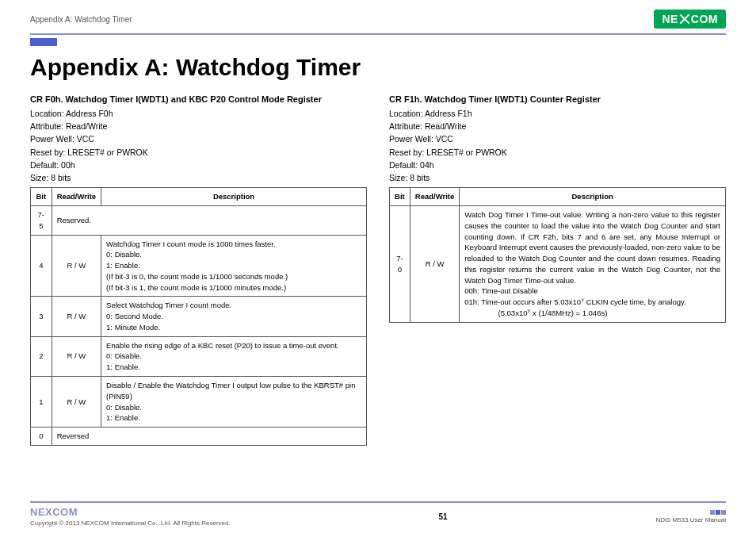  Describe the element at coordinates (81, 19) in the screenshot. I see `header-section: Appendix A: Watchdog Timer` at that location.